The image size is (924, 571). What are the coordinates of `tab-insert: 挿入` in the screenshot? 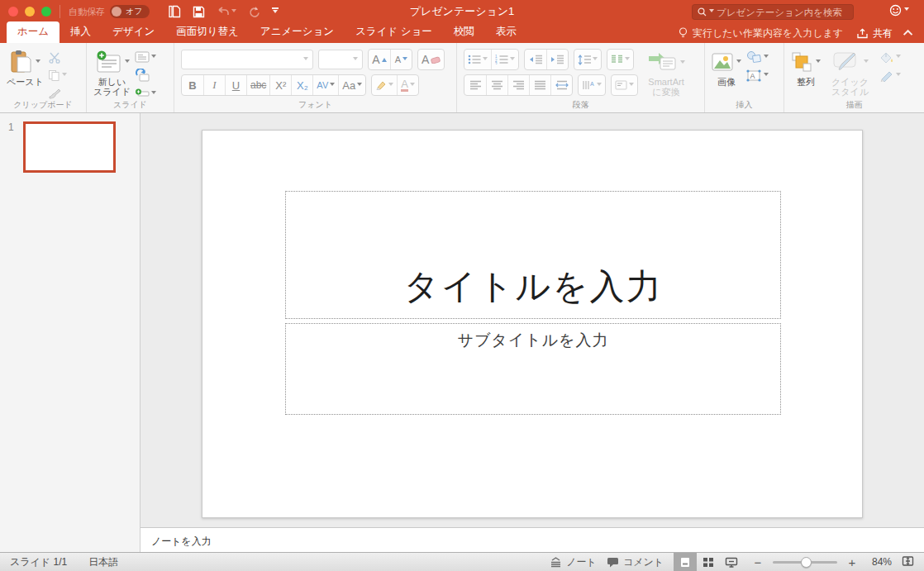 It's located at (81, 32).